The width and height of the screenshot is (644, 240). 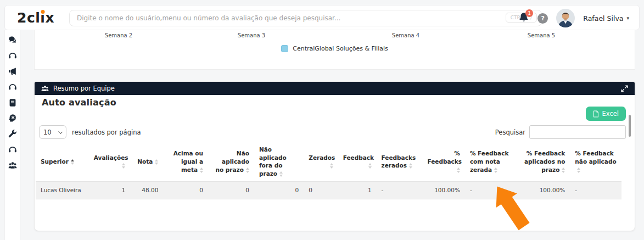 What do you see at coordinates (63, 161) in the screenshot?
I see `column-header: Superior` at bounding box center [63, 161].